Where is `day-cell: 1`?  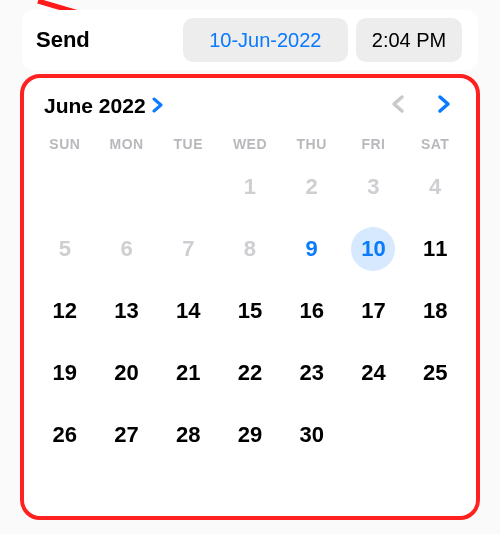 day-cell: 1 is located at coordinates (250, 187).